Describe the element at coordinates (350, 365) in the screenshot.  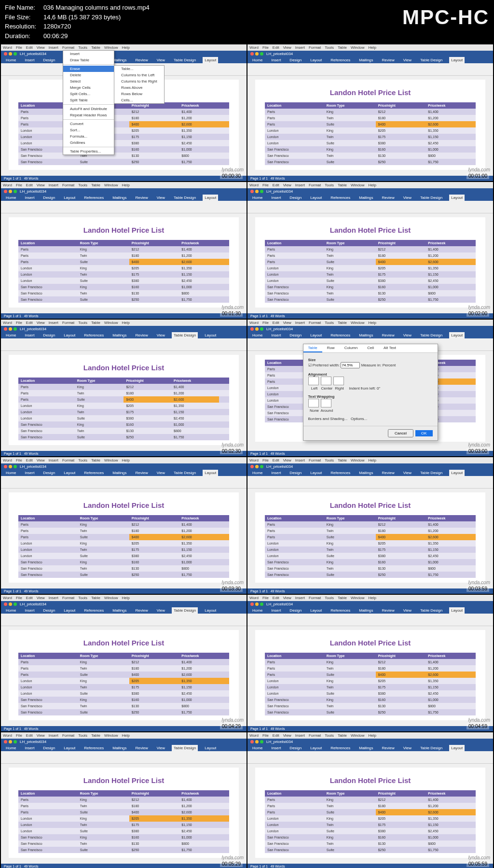
I see `width-input` at that location.